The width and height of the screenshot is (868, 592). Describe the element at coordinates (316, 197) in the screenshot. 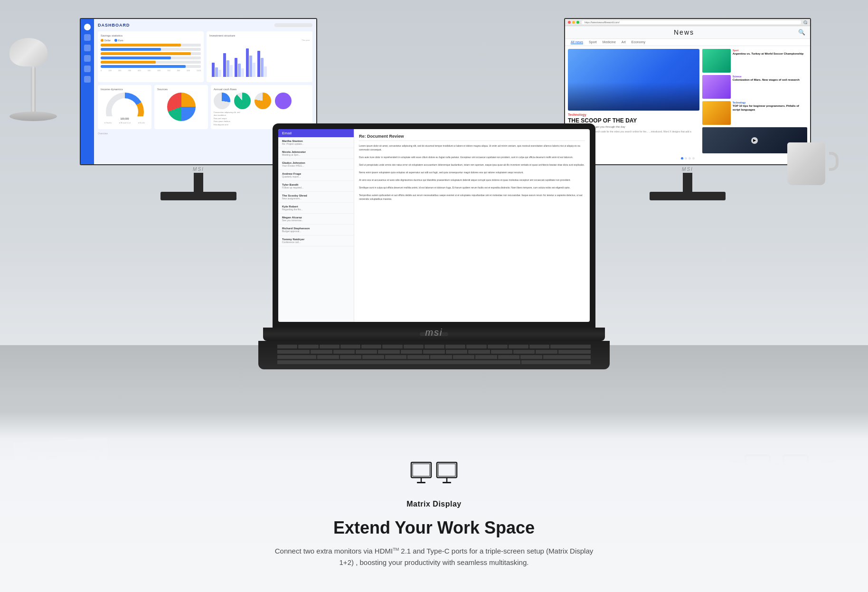

I see `email-item-6: The Scooby Shred New assignment...` at that location.